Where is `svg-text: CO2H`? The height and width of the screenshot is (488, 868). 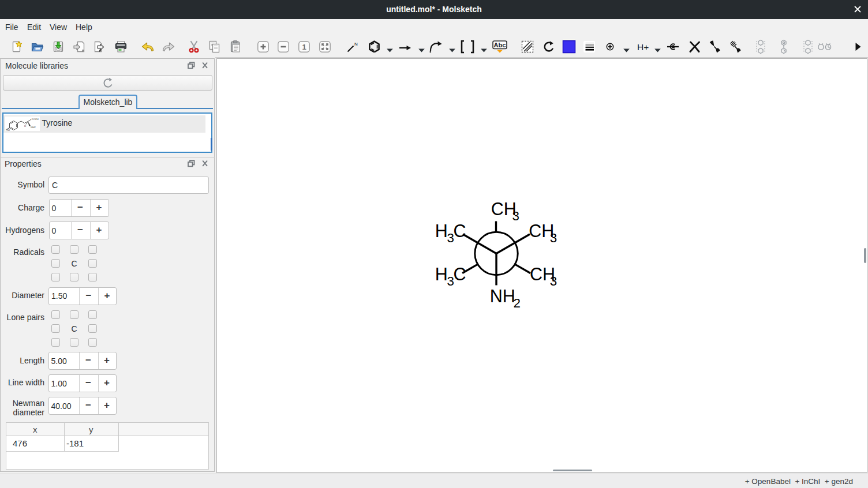 svg-text: CO2H is located at coordinates (35, 119).